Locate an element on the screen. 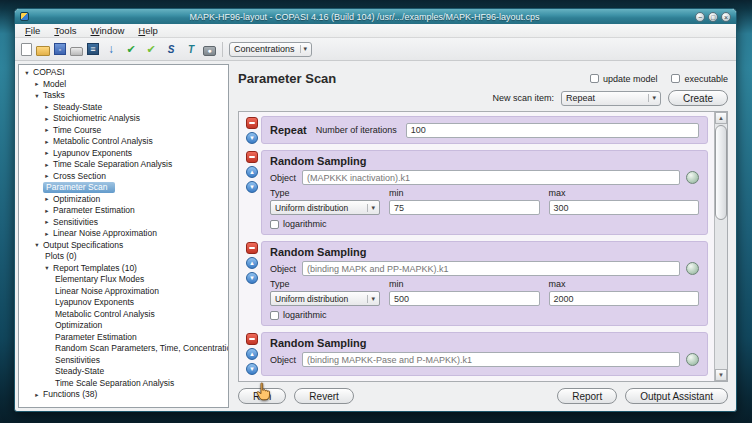 The height and width of the screenshot is (423, 752). report-button: Report is located at coordinates (587, 396).